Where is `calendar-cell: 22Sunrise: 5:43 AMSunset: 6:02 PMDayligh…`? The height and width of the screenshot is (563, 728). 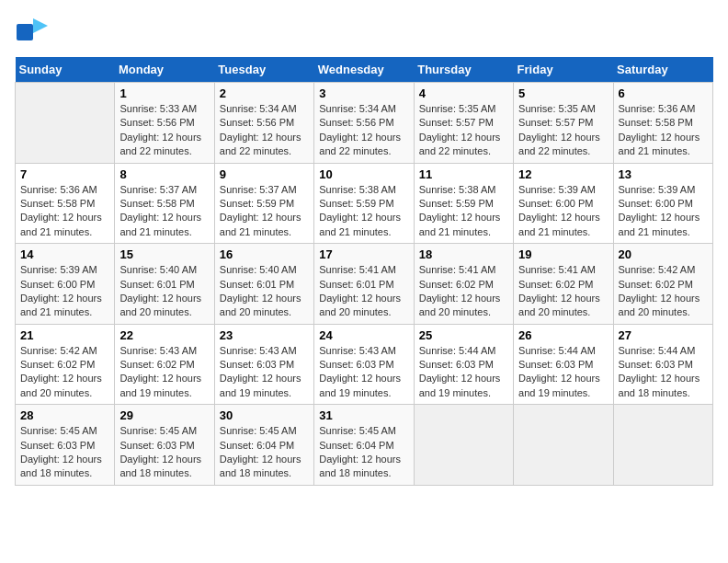 calendar-cell: 22Sunrise: 5:43 AMSunset: 6:02 PMDayligh… is located at coordinates (165, 364).